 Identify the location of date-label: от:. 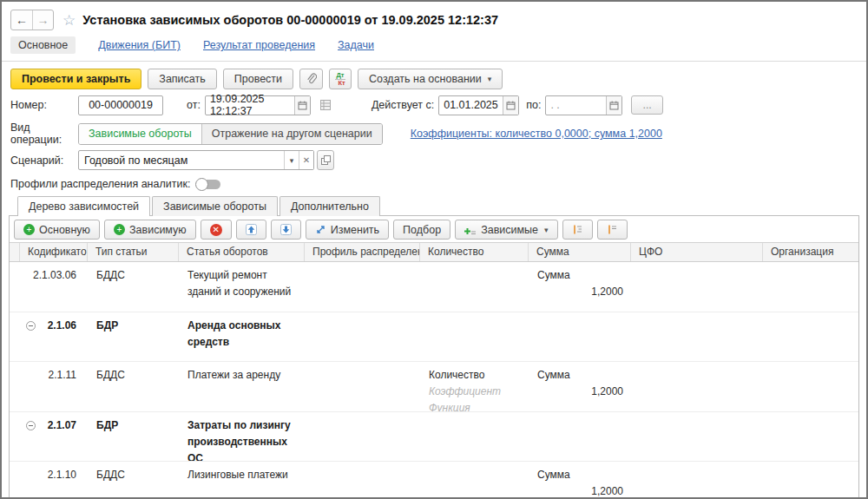
(194, 105).